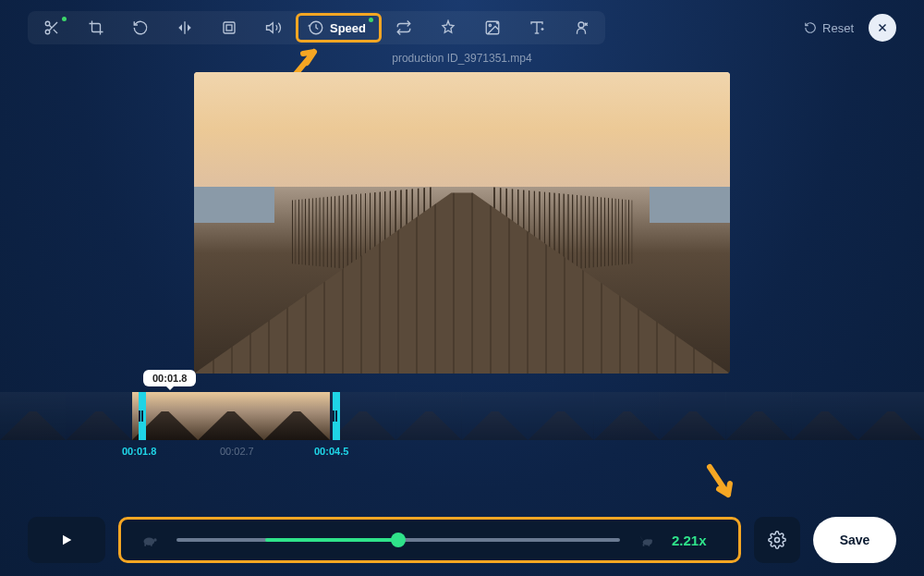 Image resolution: width=924 pixels, height=576 pixels. Describe the element at coordinates (316, 28) in the screenshot. I see `tool-group: Speed` at that location.